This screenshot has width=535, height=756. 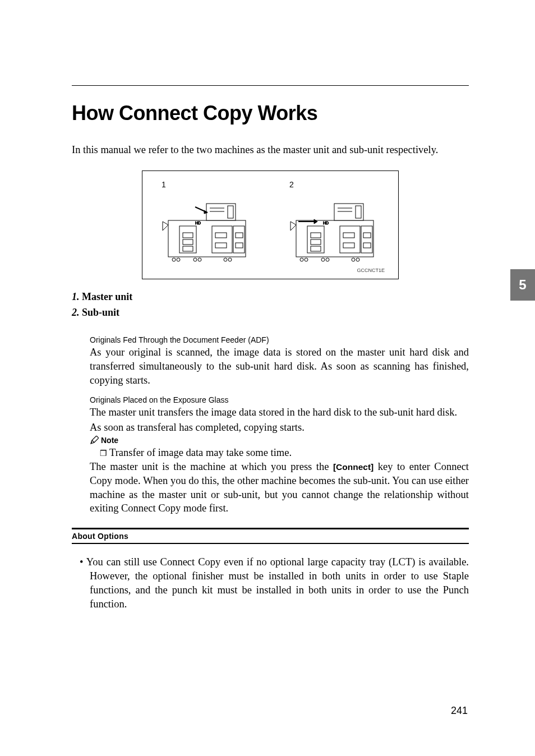 I want to click on figure-block-2: 2, so click(x=334, y=223).